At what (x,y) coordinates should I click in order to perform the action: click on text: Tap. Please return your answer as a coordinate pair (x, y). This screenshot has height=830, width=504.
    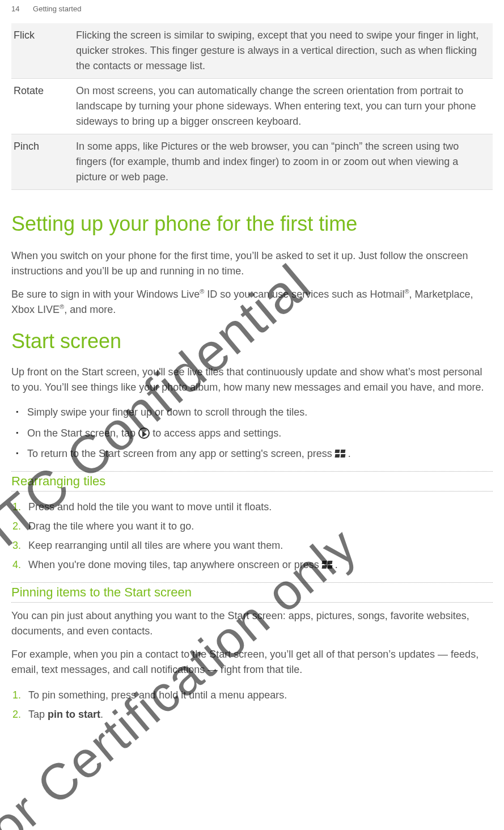
    Looking at the image, I should click on (38, 714).